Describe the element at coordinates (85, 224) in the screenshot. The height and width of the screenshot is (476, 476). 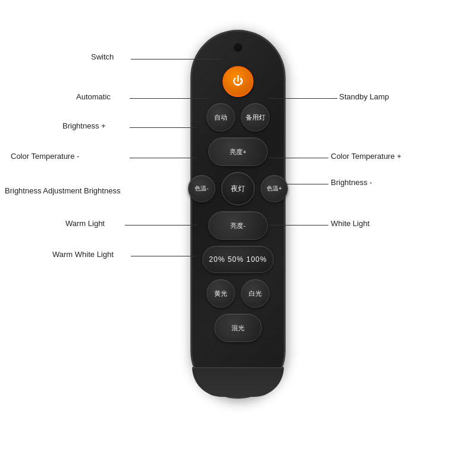
I see `warm-light-label: Warm Light` at that location.